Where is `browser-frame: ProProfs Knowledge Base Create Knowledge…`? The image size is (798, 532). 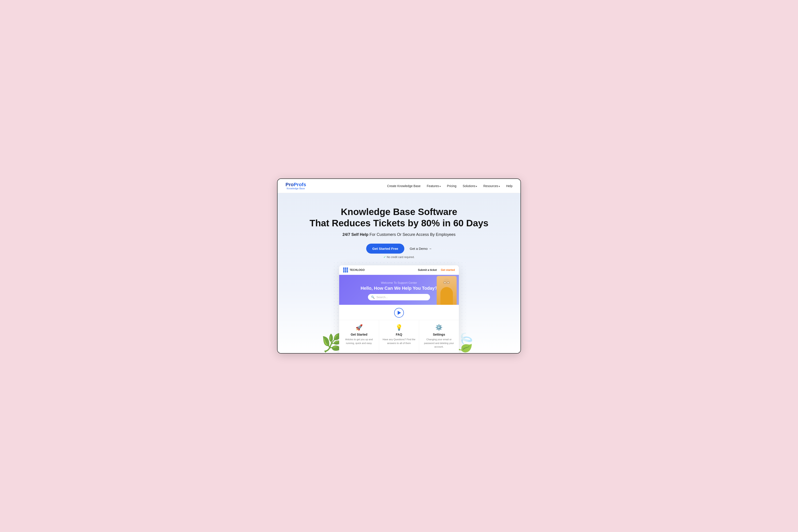 browser-frame: ProProfs Knowledge Base Create Knowledge… is located at coordinates (399, 266).